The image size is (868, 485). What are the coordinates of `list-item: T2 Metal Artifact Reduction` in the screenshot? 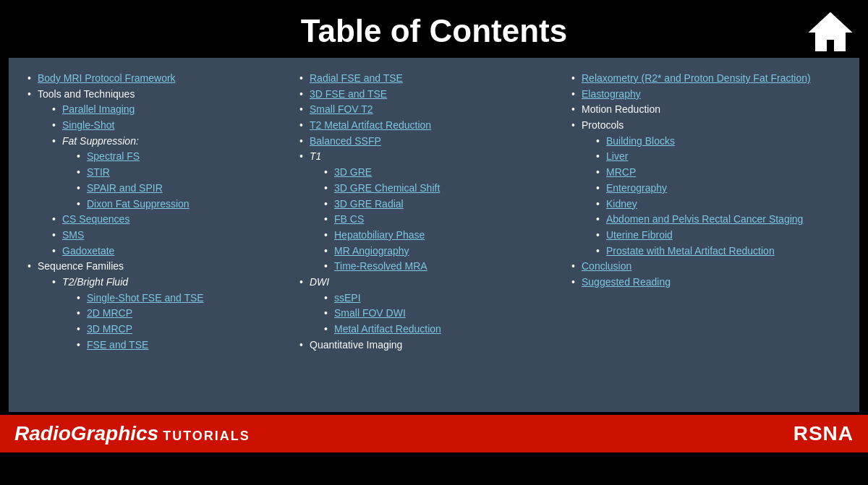 It's located at (430, 126).